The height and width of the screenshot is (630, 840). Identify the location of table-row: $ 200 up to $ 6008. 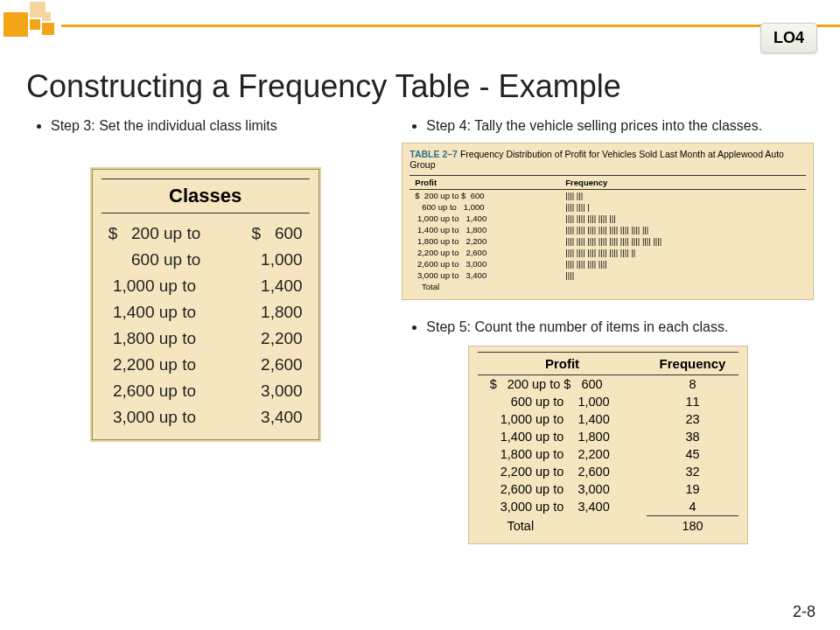
(608, 385).